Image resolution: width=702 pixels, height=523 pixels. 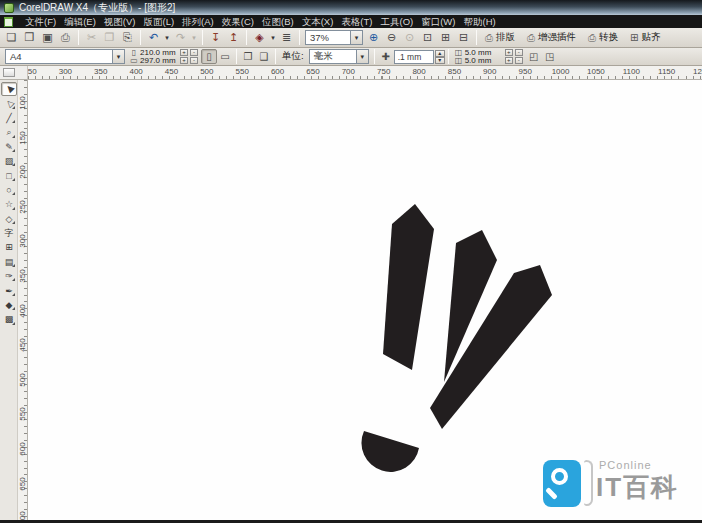 What do you see at coordinates (238, 22) in the screenshot?
I see `menu-effects: 效果(C)` at bounding box center [238, 22].